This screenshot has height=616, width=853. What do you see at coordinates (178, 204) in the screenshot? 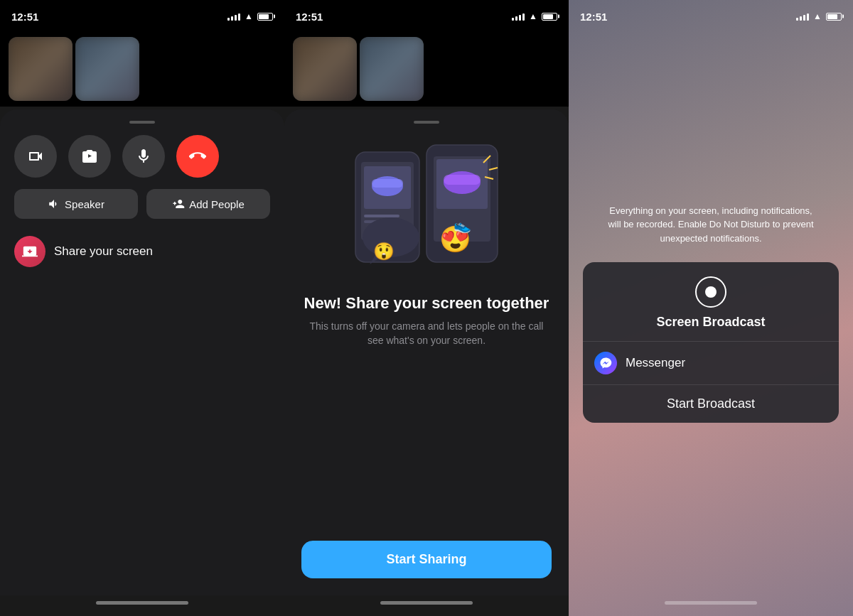
I see `add-people-icon` at bounding box center [178, 204].